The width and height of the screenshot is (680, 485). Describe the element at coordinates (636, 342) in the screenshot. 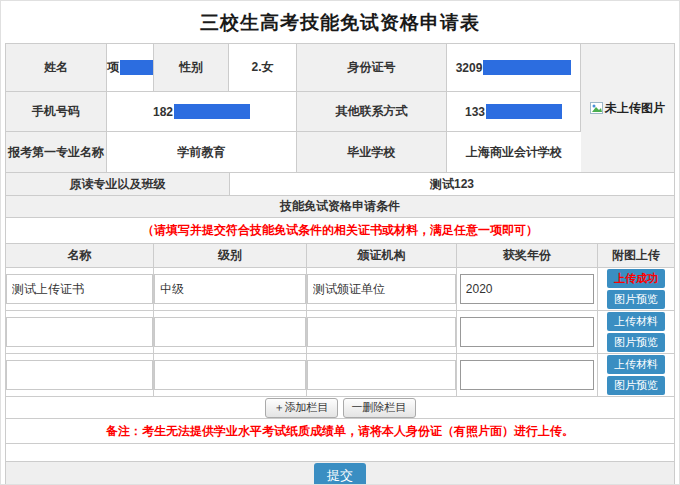

I see `image-preview-button-2: 图片预览` at that location.